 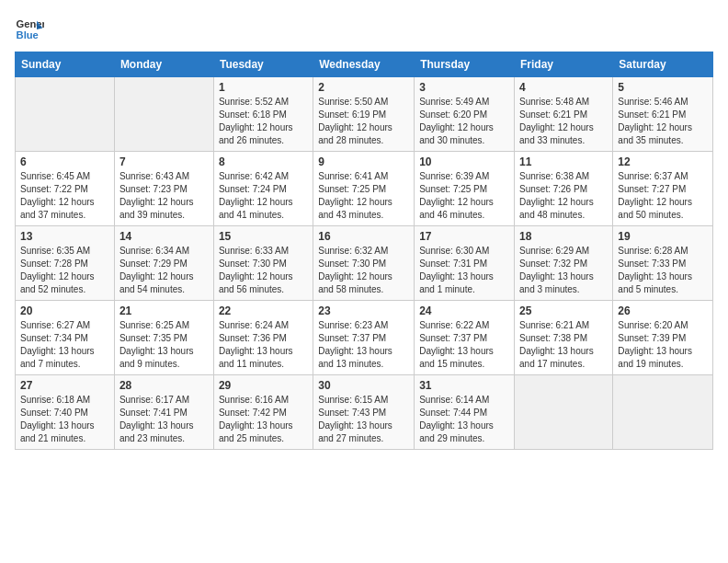 What do you see at coordinates (164, 263) in the screenshot?
I see `day-cell: 14Sunrise: 6:34 AM Sunset: 7:29 PM Dayli…` at bounding box center [164, 263].